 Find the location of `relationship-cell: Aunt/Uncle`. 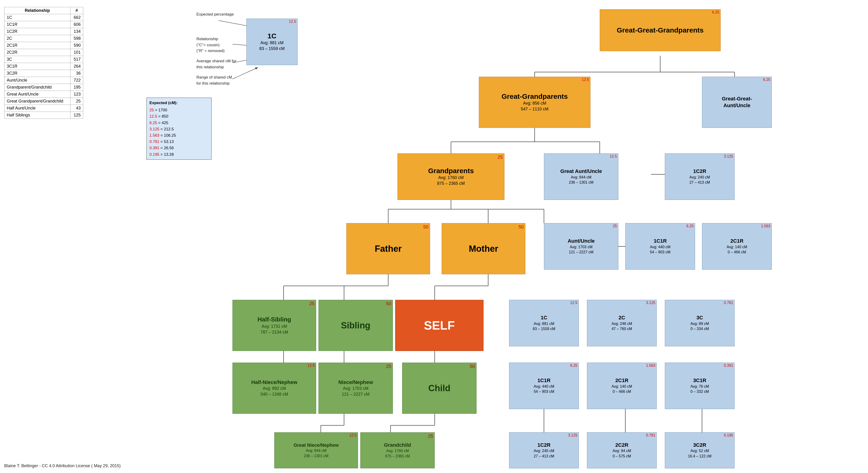

relationship-cell: Aunt/Uncle is located at coordinates (37, 80).